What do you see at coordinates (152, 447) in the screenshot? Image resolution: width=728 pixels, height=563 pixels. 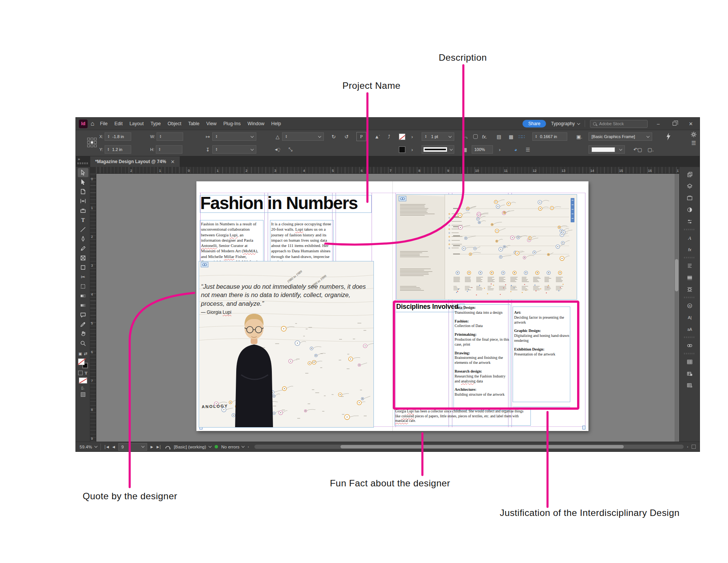 I see `next-page-button: ▶` at bounding box center [152, 447].